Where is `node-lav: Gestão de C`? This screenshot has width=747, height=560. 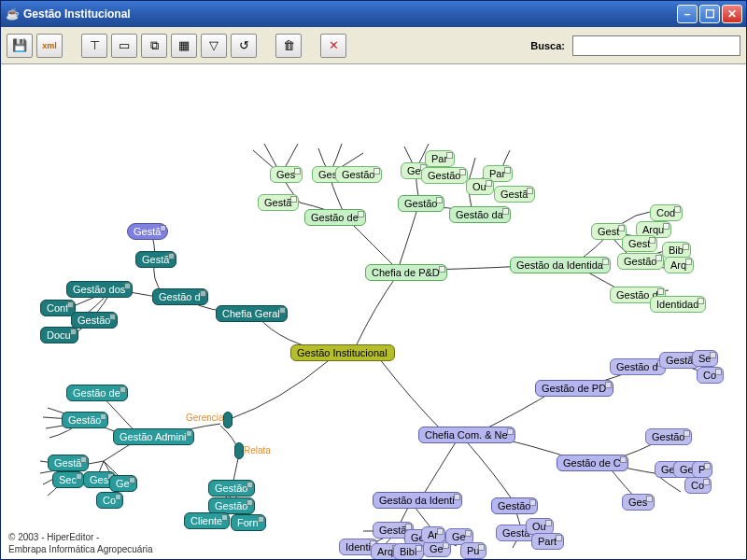 node-lav: Gestão de C is located at coordinates (592, 463).